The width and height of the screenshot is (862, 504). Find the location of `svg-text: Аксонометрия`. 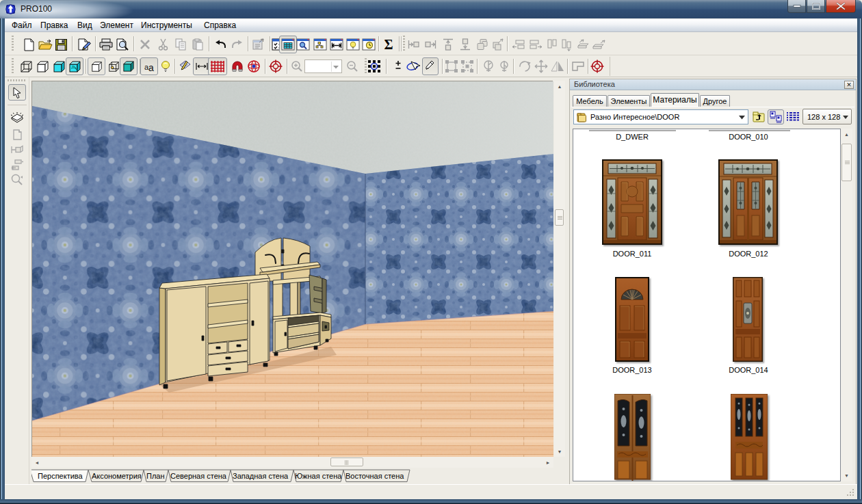

svg-text: Аксонометрия is located at coordinates (116, 476).